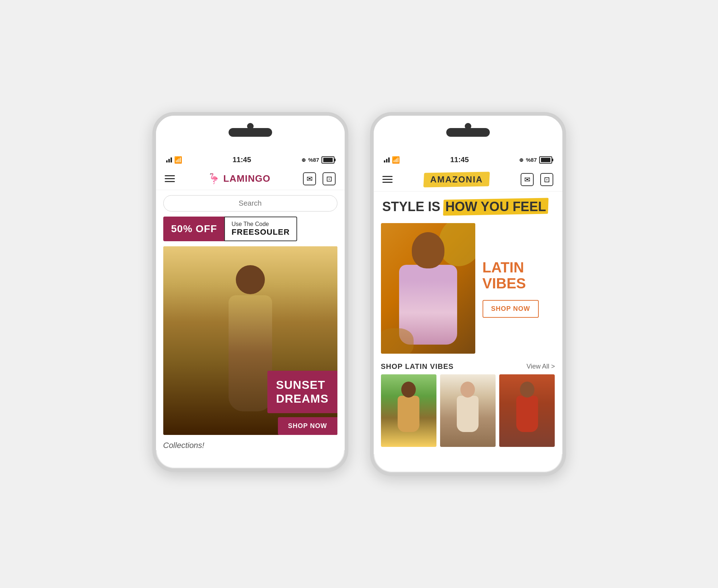 Image resolution: width=718 pixels, height=588 pixels. What do you see at coordinates (468, 414) in the screenshot?
I see `product-thumbnails` at bounding box center [468, 414].